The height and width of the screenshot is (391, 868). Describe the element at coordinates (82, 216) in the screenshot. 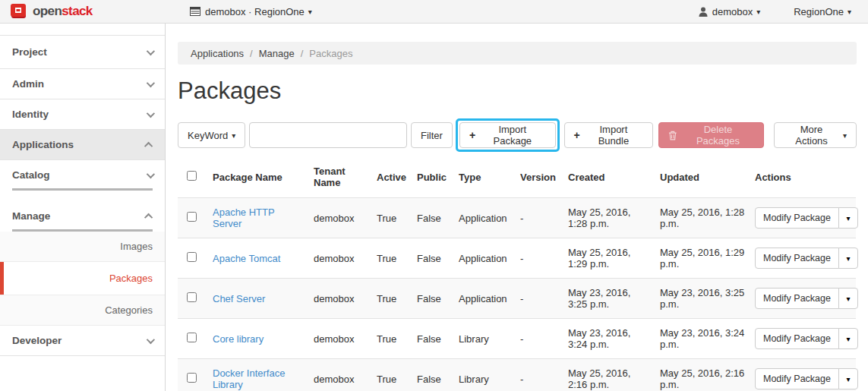

I see `sidebar-item-manage: Manage` at that location.